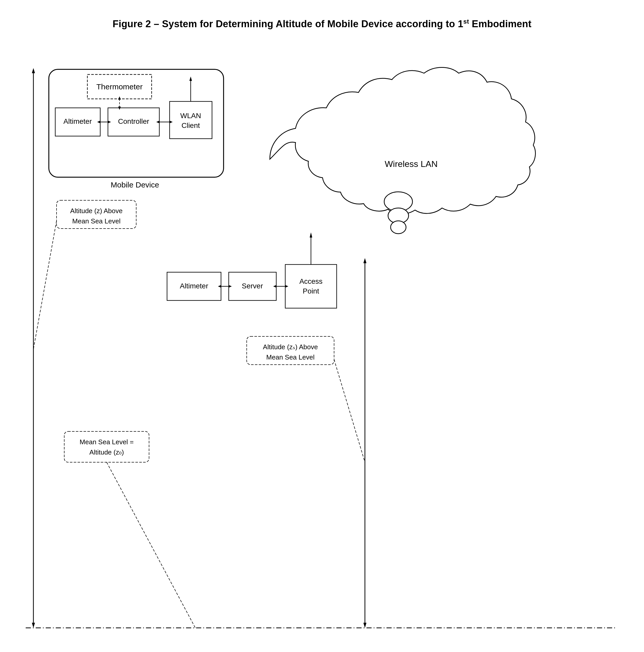 The width and height of the screenshot is (644, 652). What do you see at coordinates (411, 164) in the screenshot?
I see `wireless-lan-label: Wireless LAN` at bounding box center [411, 164].